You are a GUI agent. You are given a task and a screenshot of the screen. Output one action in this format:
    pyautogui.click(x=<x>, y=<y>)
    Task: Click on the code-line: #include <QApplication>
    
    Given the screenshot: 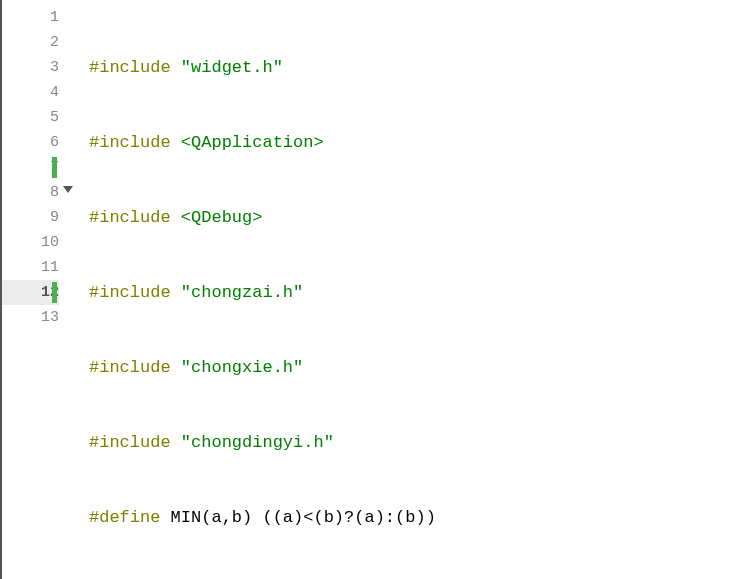 What is the action you would take?
    pyautogui.click(x=420, y=142)
    